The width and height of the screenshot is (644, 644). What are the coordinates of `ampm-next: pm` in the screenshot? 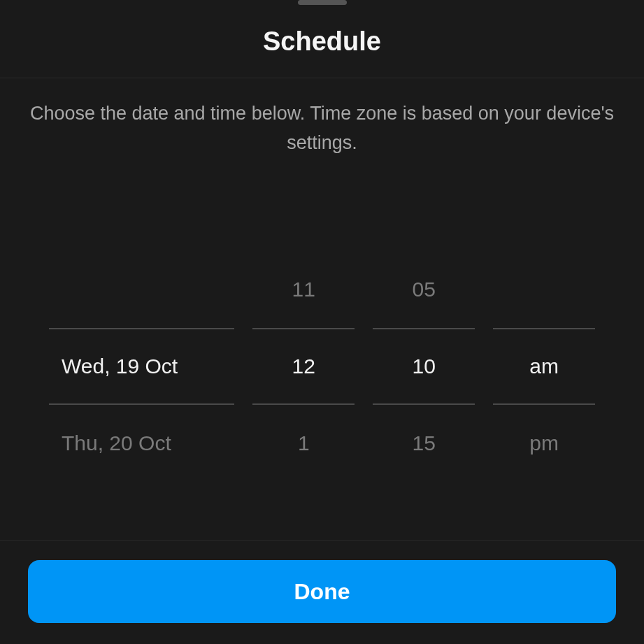 It's located at (544, 443).